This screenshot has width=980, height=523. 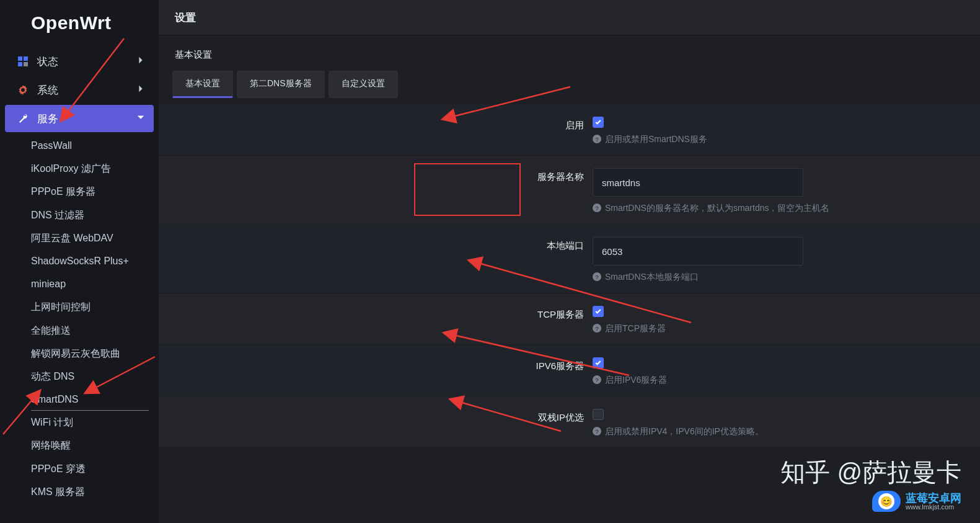 What do you see at coordinates (376, 313) in the screenshot?
I see `field-label: TCP服务器` at bounding box center [376, 313].